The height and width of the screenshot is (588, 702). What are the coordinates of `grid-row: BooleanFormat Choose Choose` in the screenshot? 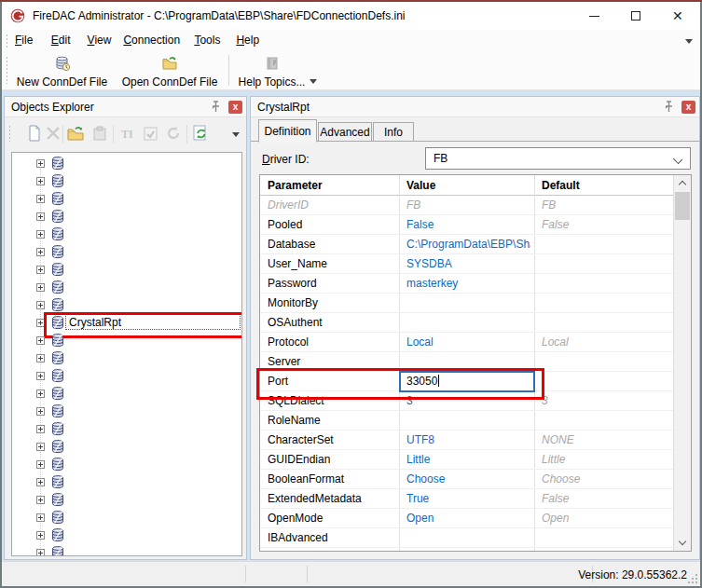 It's located at (466, 479).